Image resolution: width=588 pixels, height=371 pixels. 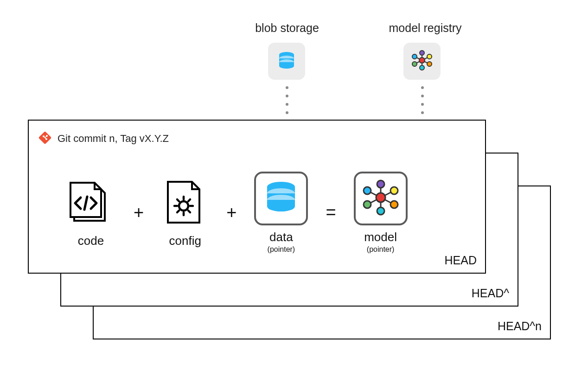 I want to click on blob-storage-label: blob storage, so click(x=287, y=28).